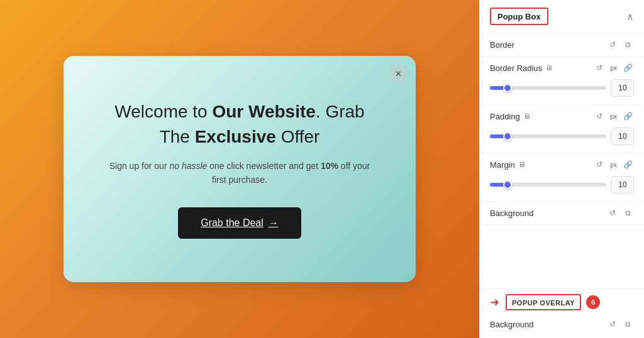  What do you see at coordinates (519, 16) in the screenshot?
I see `panel-title-box: Popup Box` at bounding box center [519, 16].